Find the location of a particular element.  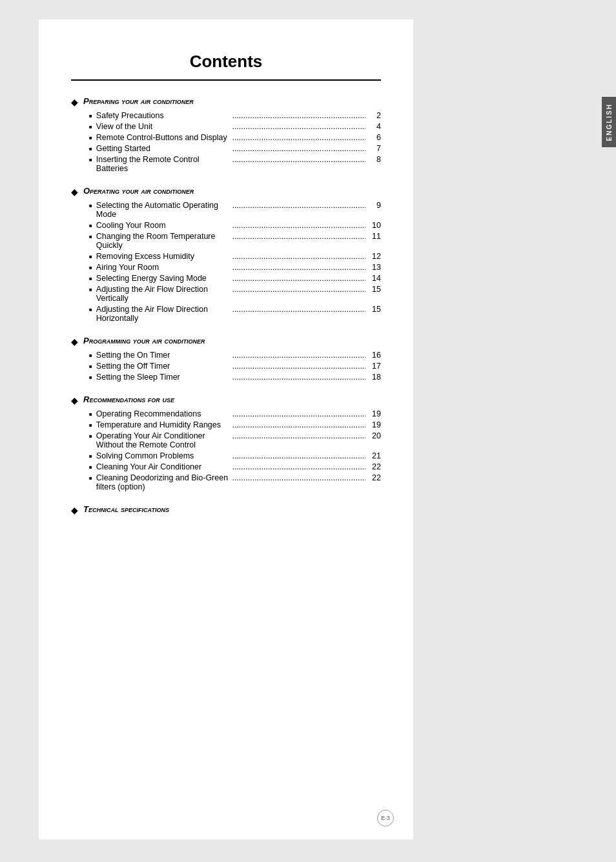

toc-page-number: 11 is located at coordinates (375, 236).